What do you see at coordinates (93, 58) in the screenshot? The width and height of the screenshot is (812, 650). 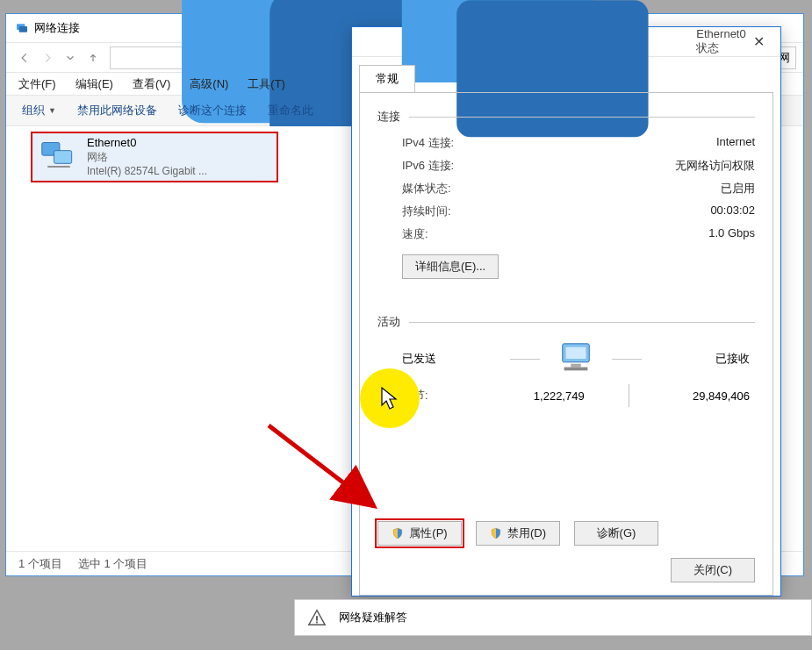 I see `nav-up-button` at bounding box center [93, 58].